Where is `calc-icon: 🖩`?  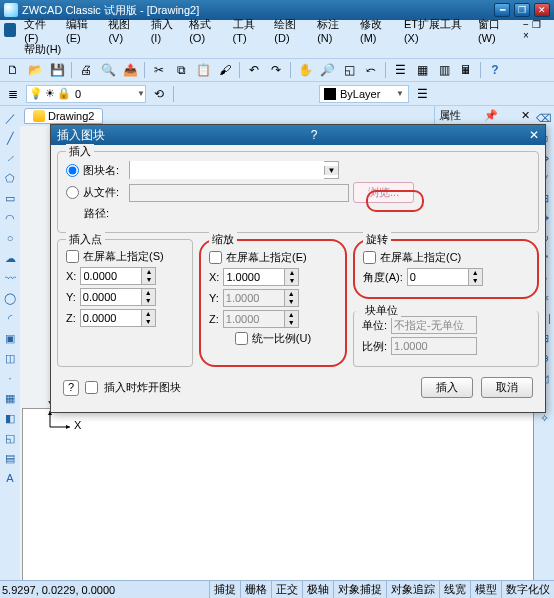 calc-icon: 🖩 is located at coordinates (466, 70).